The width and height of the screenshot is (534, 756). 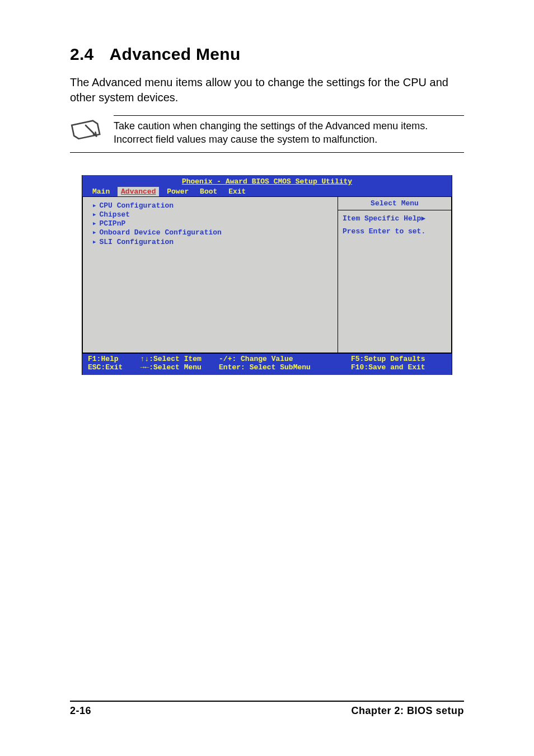 What do you see at coordinates (178, 191) in the screenshot?
I see `bios-tab-power: Power` at bounding box center [178, 191].